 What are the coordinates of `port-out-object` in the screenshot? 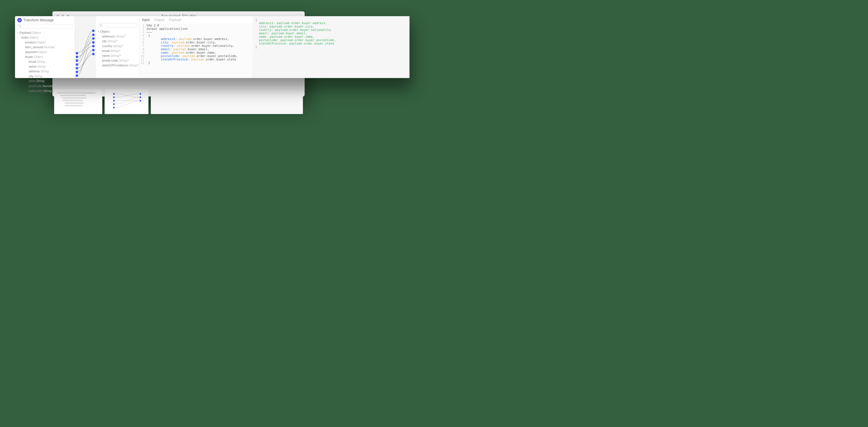 It's located at (93, 27).